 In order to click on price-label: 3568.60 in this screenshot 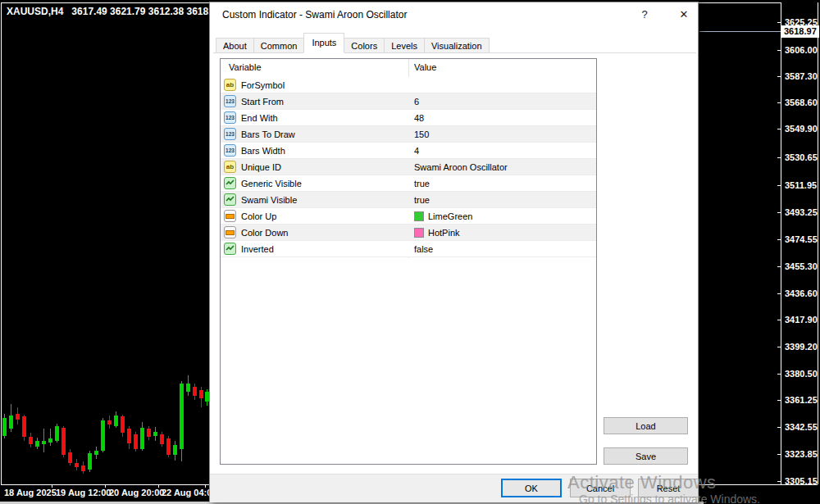, I will do `click(801, 102)`.